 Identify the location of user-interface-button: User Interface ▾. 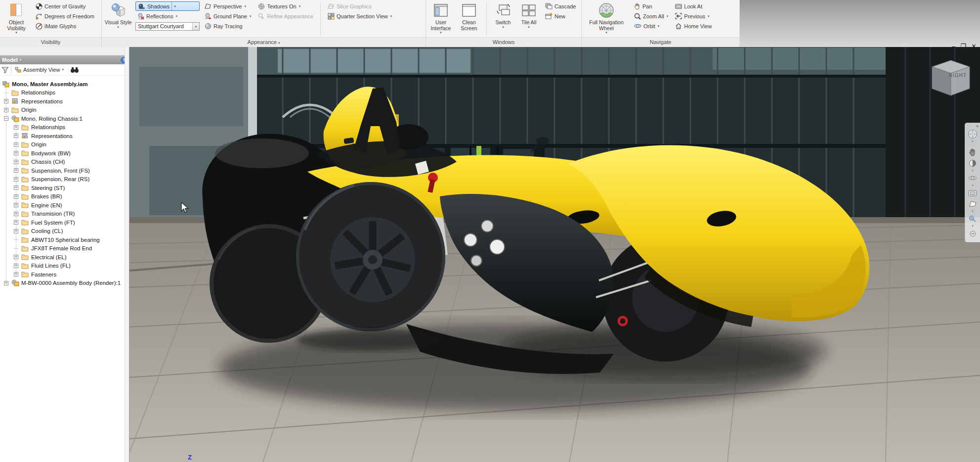
(441, 18).